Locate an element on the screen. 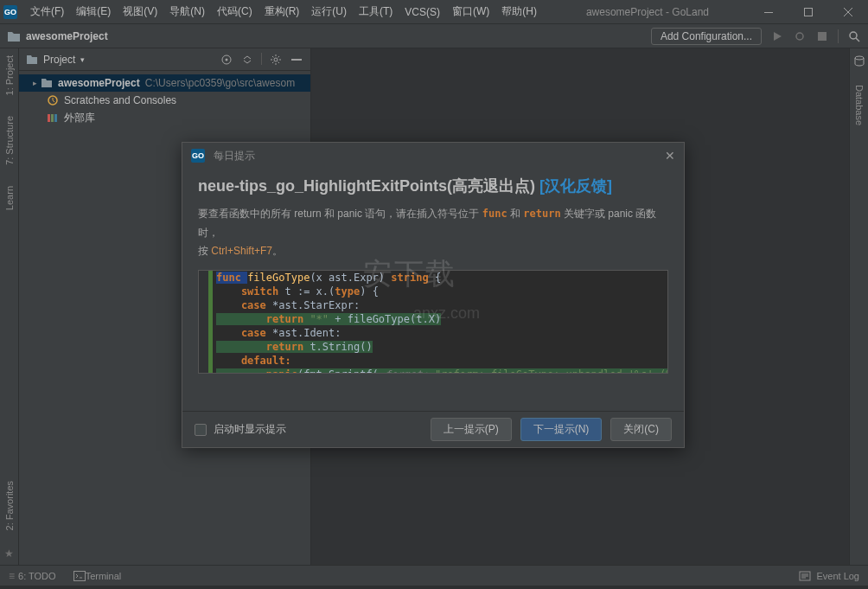  dialog-footer: 启动时显示提示 上一提示(P) 下一提示(N) 关闭(C) is located at coordinates (433, 429).